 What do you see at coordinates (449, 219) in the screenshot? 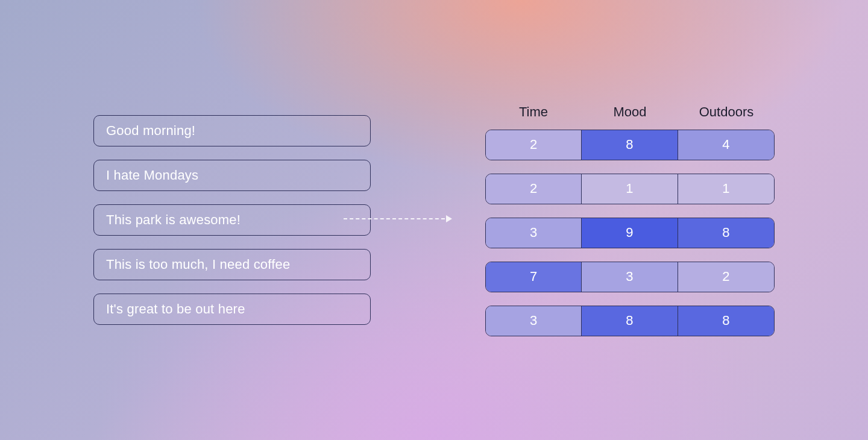
I see `arrow-right-icon` at bounding box center [449, 219].